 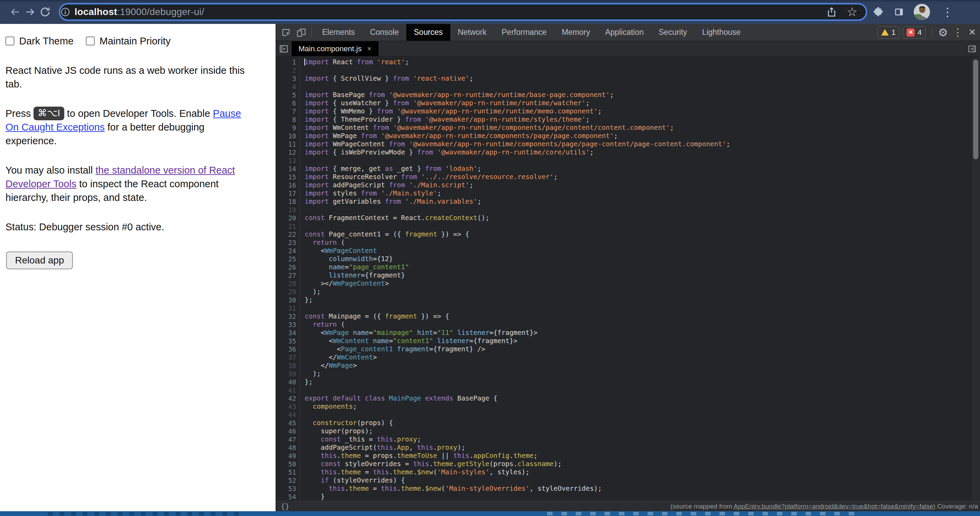 I want to click on code-line: </WmPage>, so click(x=638, y=366).